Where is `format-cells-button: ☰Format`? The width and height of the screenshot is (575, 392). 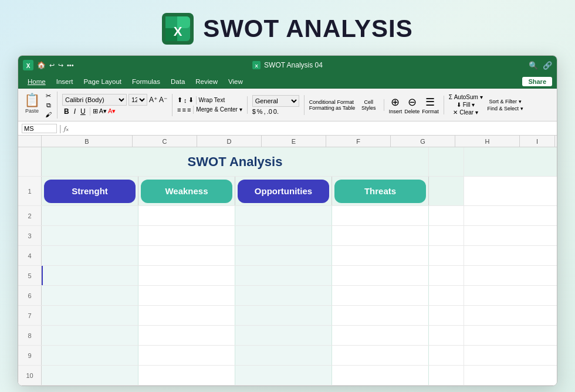
format-cells-button: ☰Format is located at coordinates (431, 105).